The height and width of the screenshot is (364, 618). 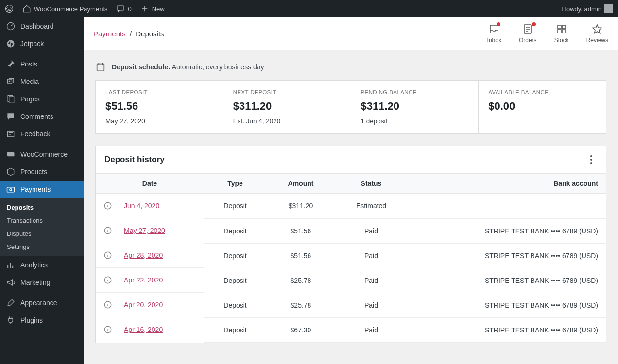 I want to click on site-home: WooCommerce Payments, so click(x=65, y=9).